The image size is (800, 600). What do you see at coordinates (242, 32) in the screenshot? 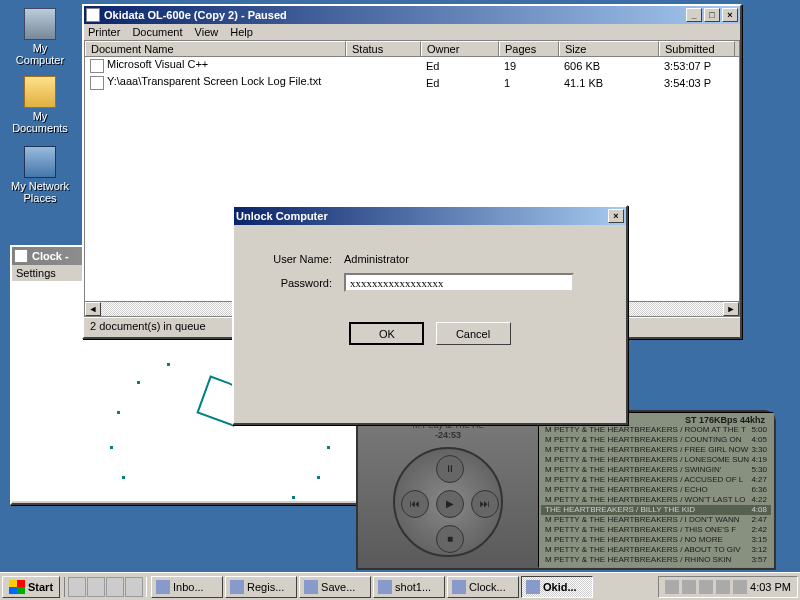
I see `menu-help: Help` at bounding box center [242, 32].